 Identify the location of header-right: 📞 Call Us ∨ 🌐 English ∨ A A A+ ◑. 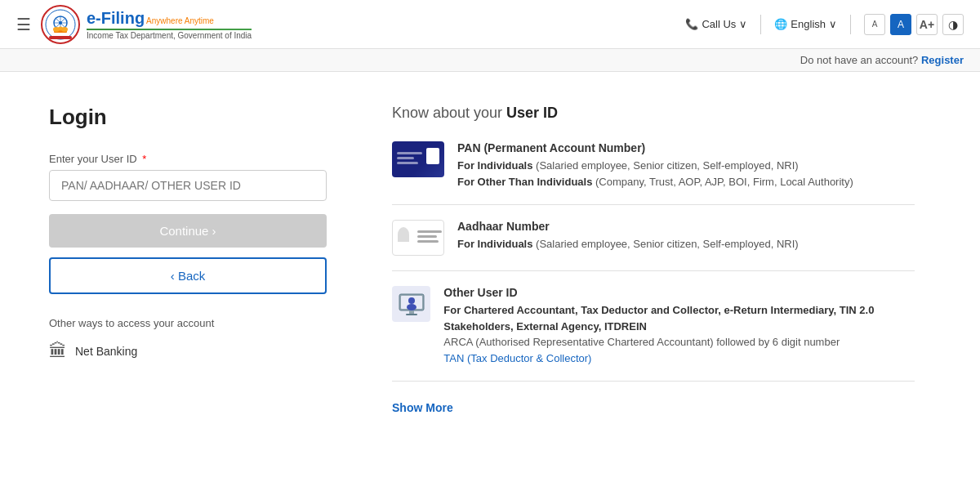
(825, 25).